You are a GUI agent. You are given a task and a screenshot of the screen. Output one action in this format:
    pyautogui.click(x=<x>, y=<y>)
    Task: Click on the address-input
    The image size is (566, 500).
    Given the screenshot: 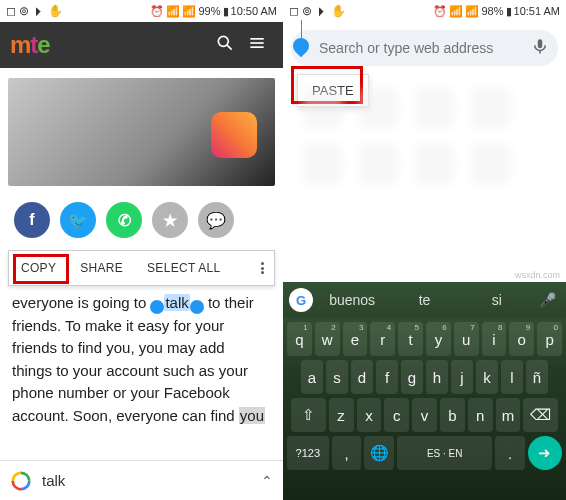 What is the action you would take?
    pyautogui.click(x=424, y=48)
    